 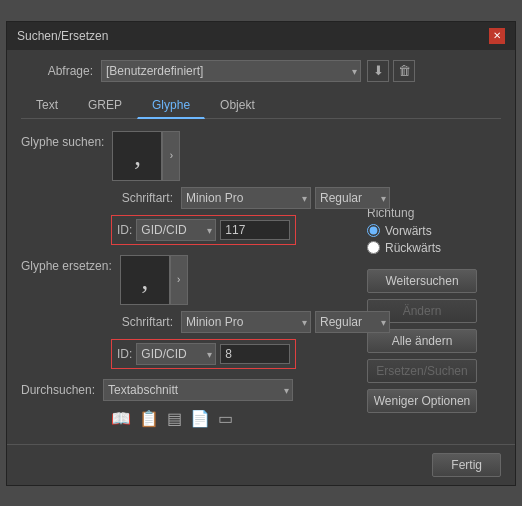 I want to click on schriftart-ersetzen-label: Schriftart:, so click(x=146, y=322).